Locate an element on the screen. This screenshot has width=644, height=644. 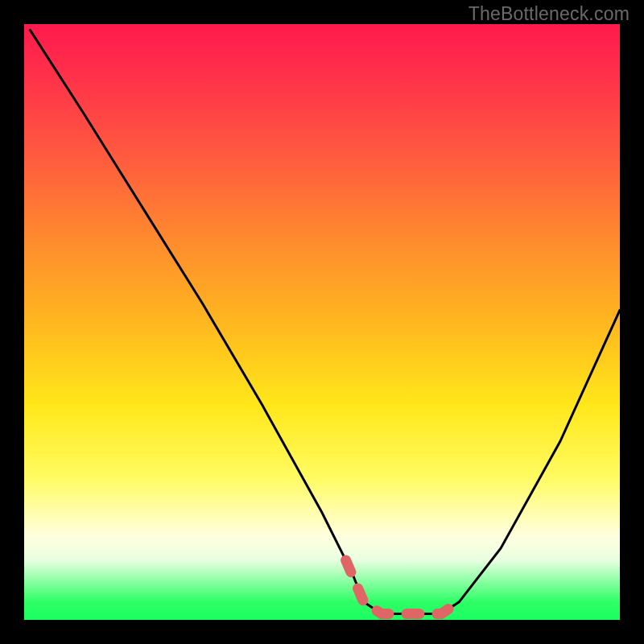
trough-highlight is located at coordinates (402, 588).